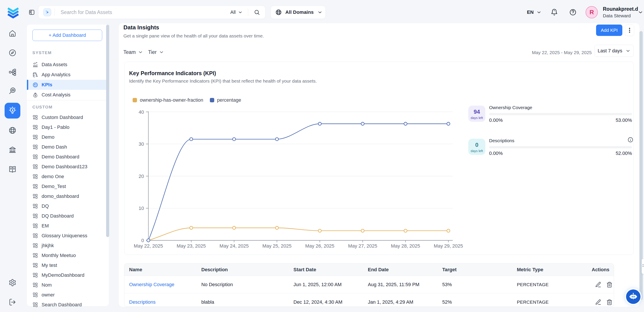 The height and width of the screenshot is (312, 644). What do you see at coordinates (68, 167) in the screenshot?
I see `sidebar-item-demo-dashboard123: Demo Dashboard123` at bounding box center [68, 167].